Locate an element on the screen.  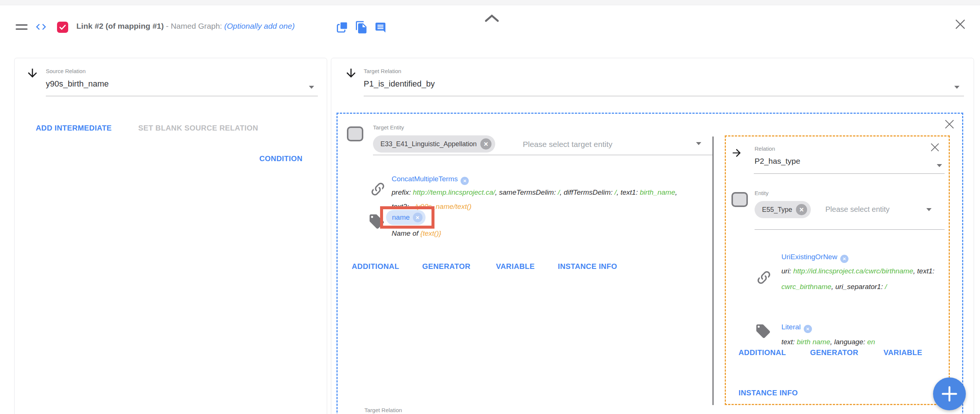
generator-params: prefix: http://temp.lincsproject.ca/, sa… is located at coordinates (537, 200).